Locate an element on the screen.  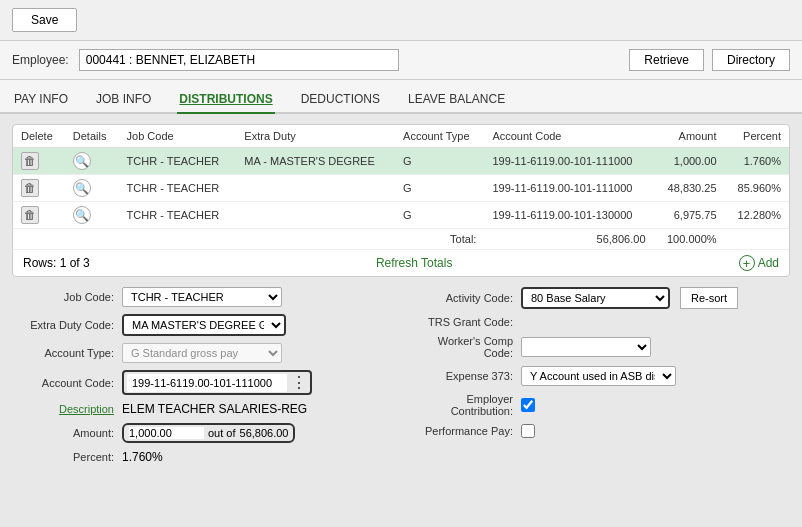
total-row: Total: 56,806.00 100.000% is located at coordinates (401, 240).